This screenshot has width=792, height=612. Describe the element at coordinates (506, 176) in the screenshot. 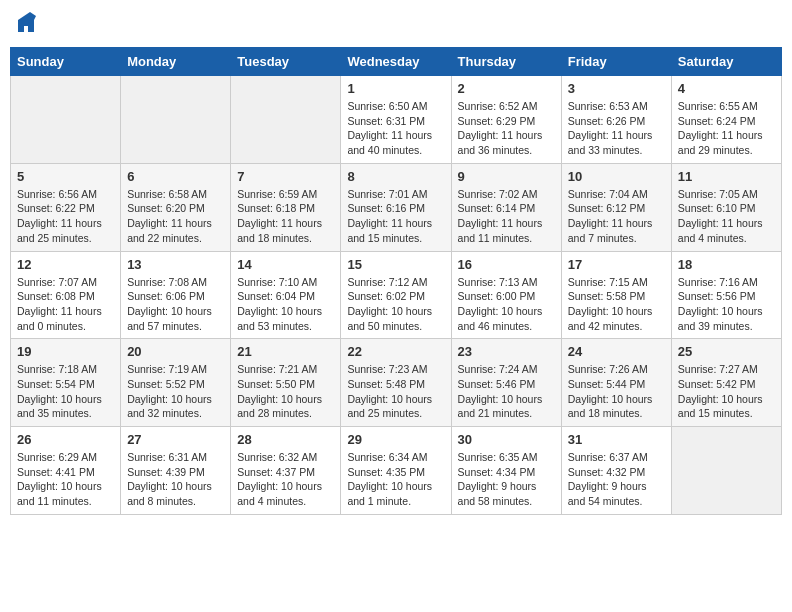

I see `day-number: 9` at that location.